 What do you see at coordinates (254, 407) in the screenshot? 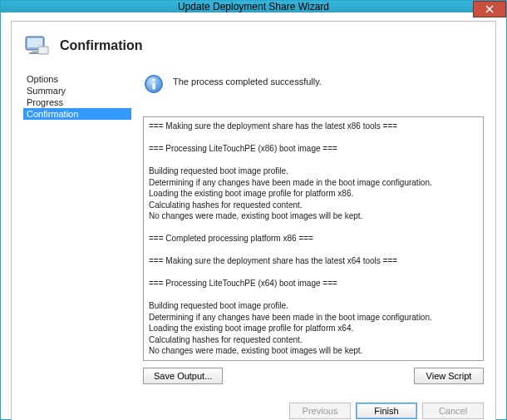
I see `wizard-footer: Previous Finish Cancel` at bounding box center [254, 407].